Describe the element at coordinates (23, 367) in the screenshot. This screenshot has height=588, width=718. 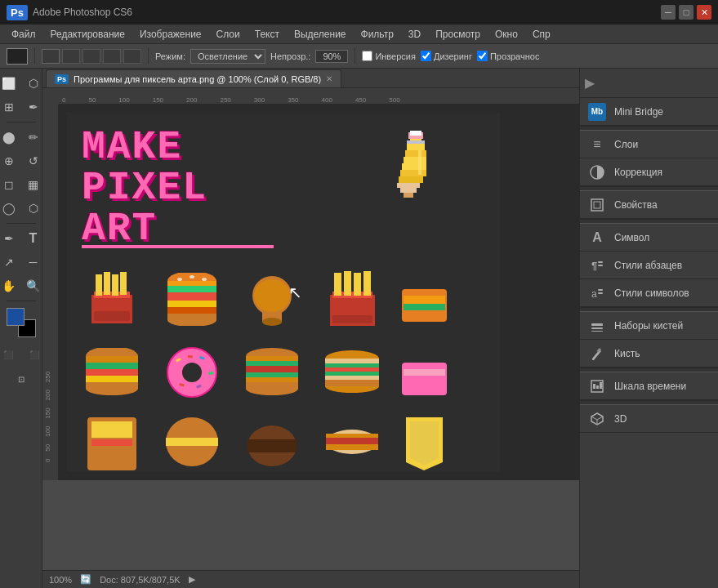
I see `mode-icons: ⬛ ⬛ ⊡` at that location.